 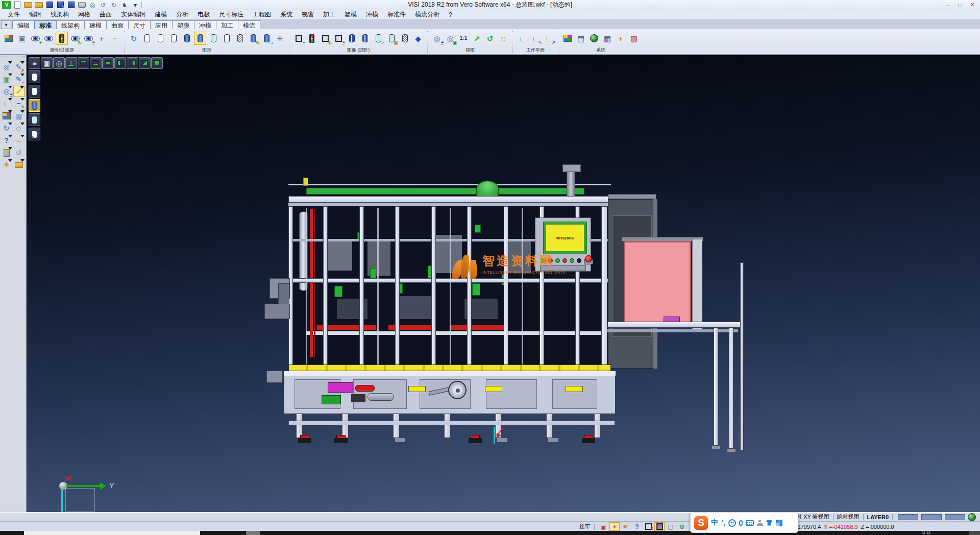 I want to click on sidebar-grip, so click(x=13, y=58).